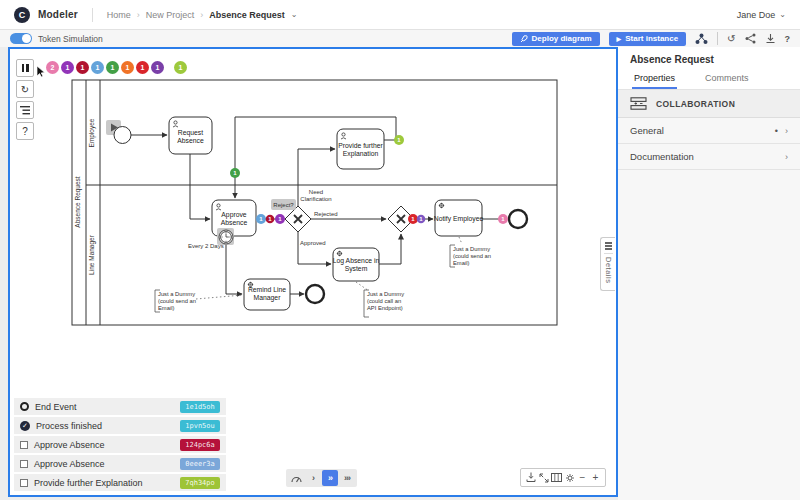  I want to click on edge-label: Approved, so click(313, 243).